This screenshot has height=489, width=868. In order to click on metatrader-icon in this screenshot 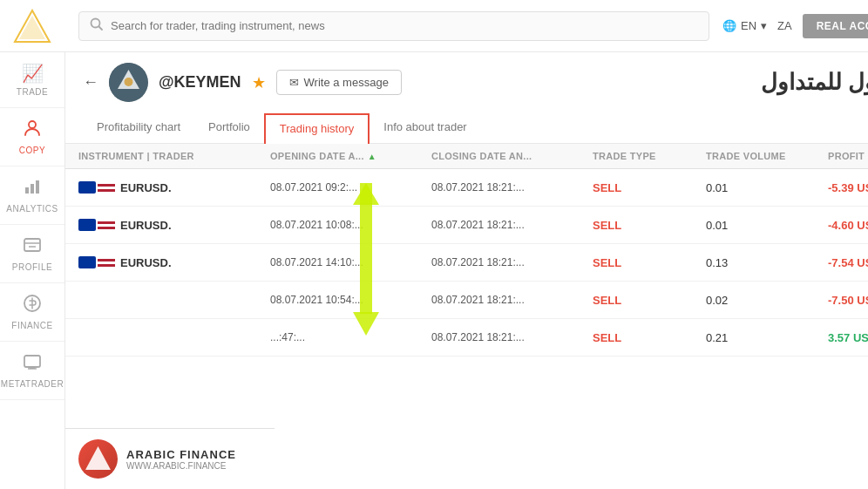, I will do `click(32, 364)`.